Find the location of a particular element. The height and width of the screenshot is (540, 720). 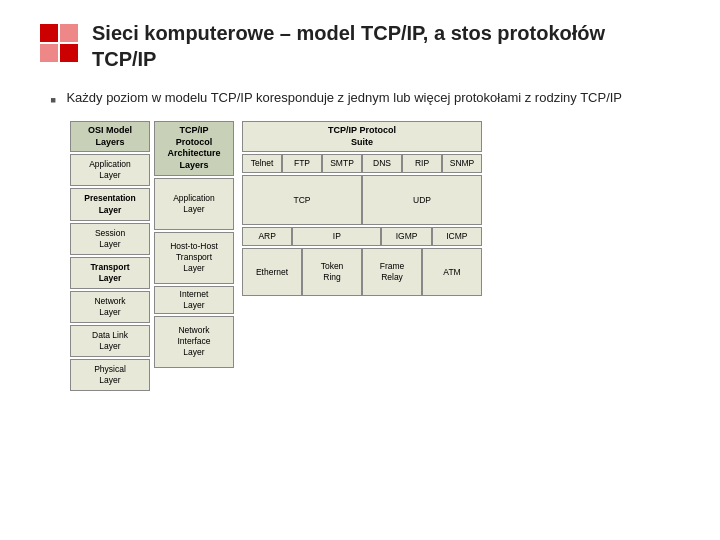

bullet-row: ▪ Każdy poziom w modelu TCP/IP korespond… is located at coordinates (360, 100).